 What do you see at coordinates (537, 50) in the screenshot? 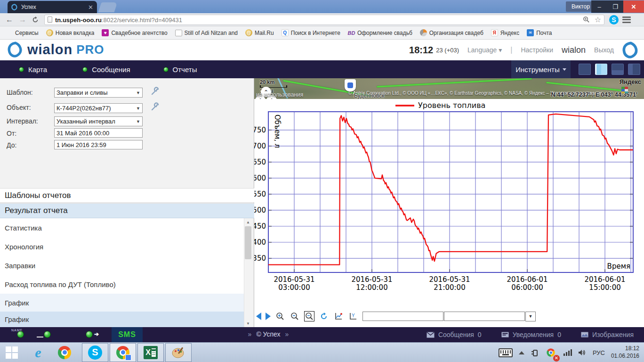
I see `settings-link: Настройки` at bounding box center [537, 50].